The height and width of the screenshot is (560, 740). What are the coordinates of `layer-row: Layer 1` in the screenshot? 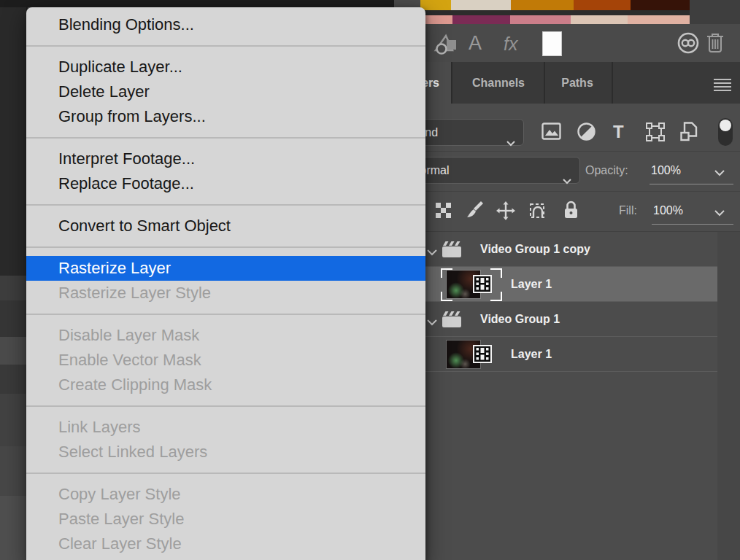 It's located at (556, 354).